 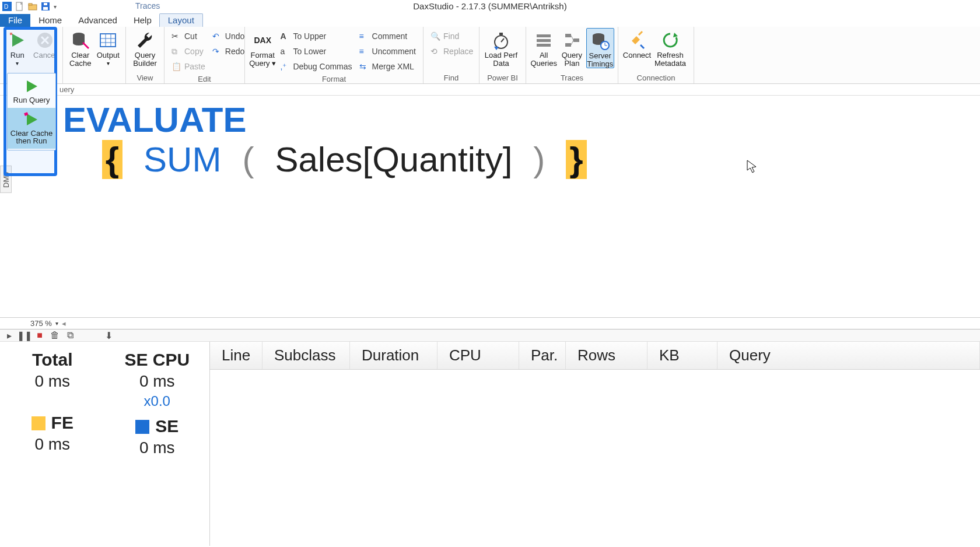 What do you see at coordinates (188, 51) in the screenshot?
I see `copy-button: ⧉Copy` at bounding box center [188, 51].